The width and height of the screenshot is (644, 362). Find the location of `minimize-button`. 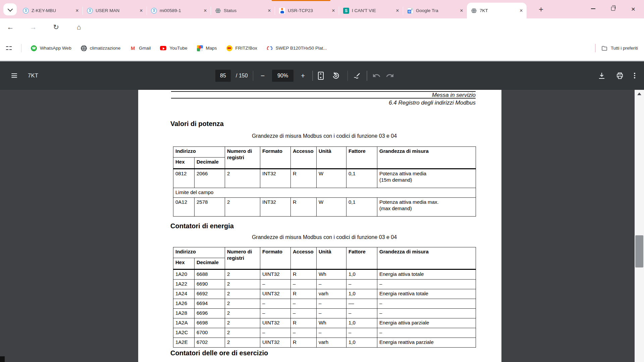

minimize-button is located at coordinates (593, 9).